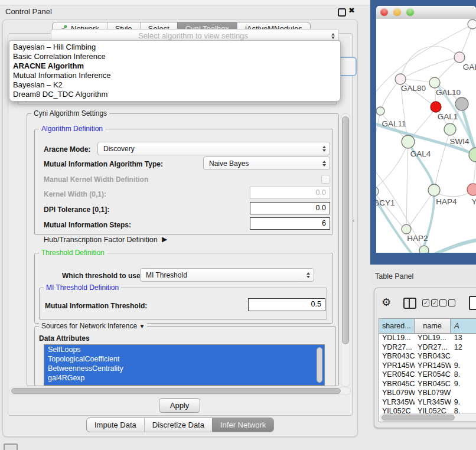 The image size is (476, 450). Describe the element at coordinates (178, 425) in the screenshot. I see `tab-discretize-data: Discretize Data` at that location.